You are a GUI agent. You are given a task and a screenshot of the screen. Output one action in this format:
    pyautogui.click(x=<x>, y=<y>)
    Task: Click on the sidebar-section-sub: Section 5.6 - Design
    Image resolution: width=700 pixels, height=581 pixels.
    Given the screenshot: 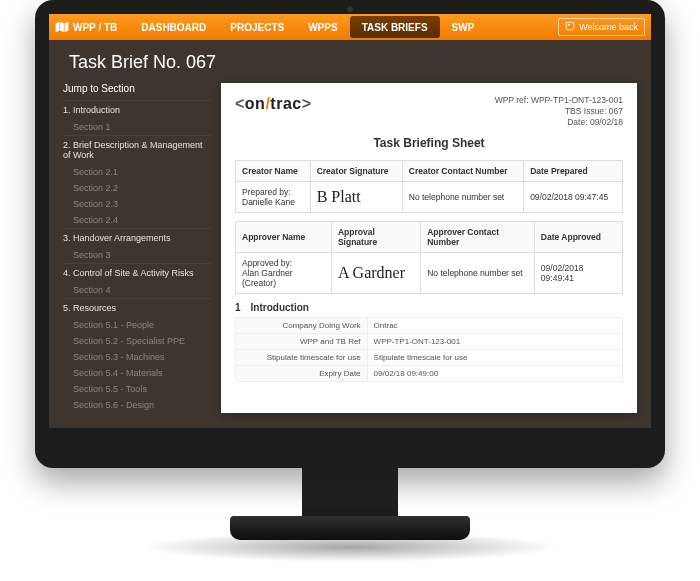 What is the action you would take?
    pyautogui.click(x=137, y=405)
    